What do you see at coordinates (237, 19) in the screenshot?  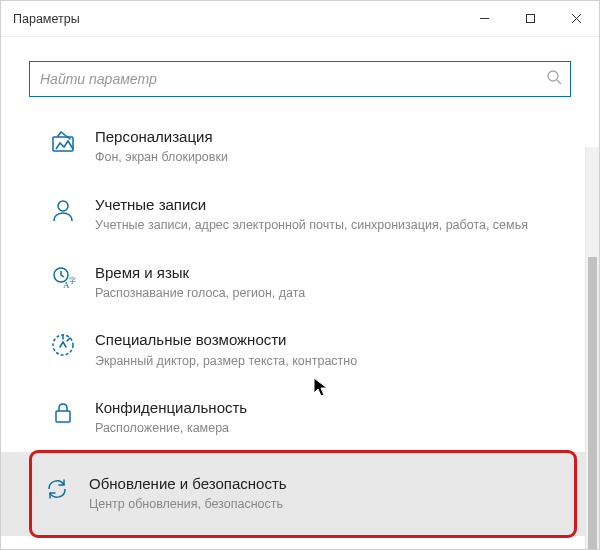 I see `window-title: Параметры` at bounding box center [237, 19].